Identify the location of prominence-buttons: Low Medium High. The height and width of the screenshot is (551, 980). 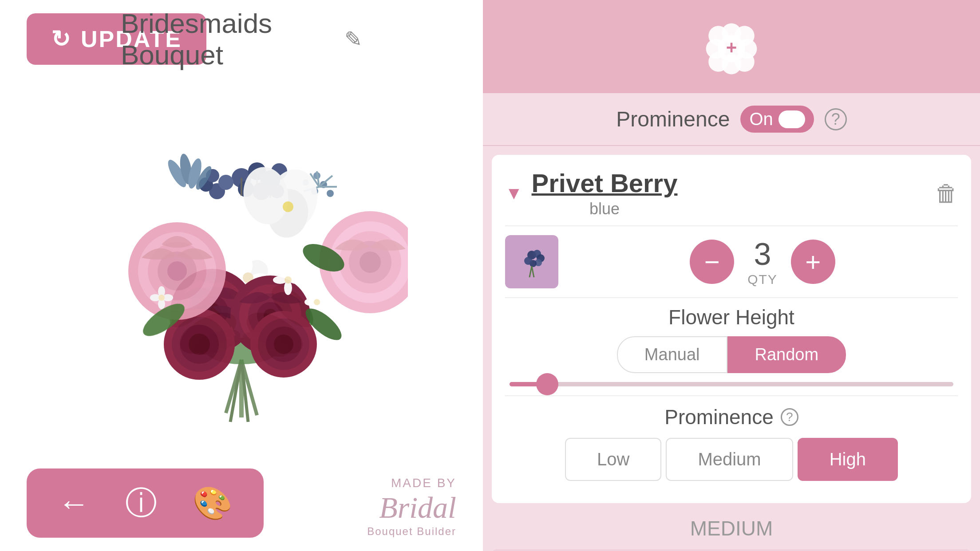
(731, 460).